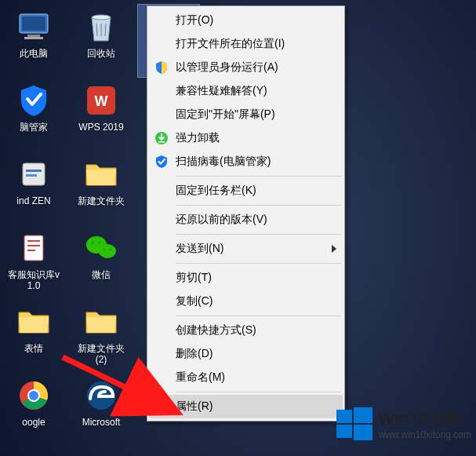 This screenshot has height=456, width=476. What do you see at coordinates (102, 422) in the screenshot?
I see `icon-label: Microsoft` at bounding box center [102, 422].